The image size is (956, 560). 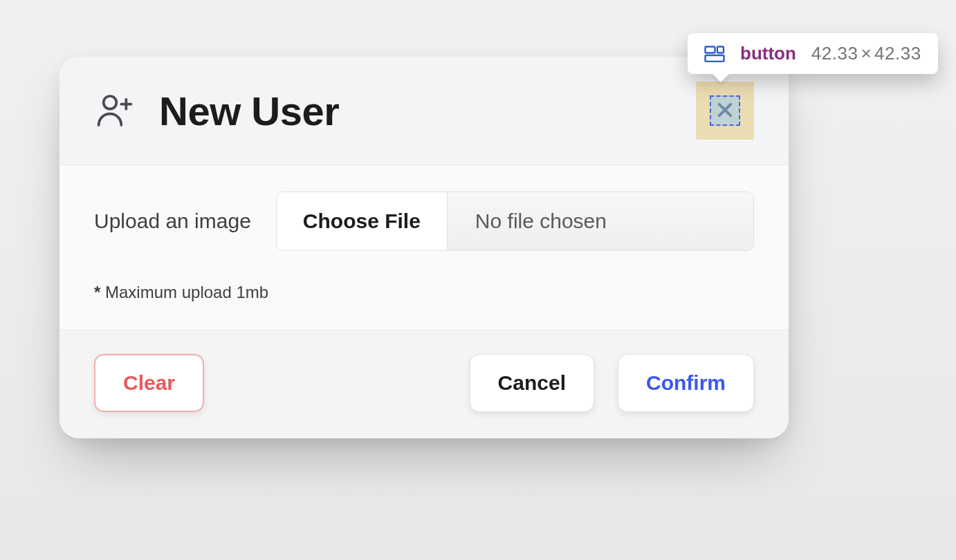 What do you see at coordinates (866, 54) in the screenshot?
I see `tooltip-element-size: 42.33×42.33` at bounding box center [866, 54].